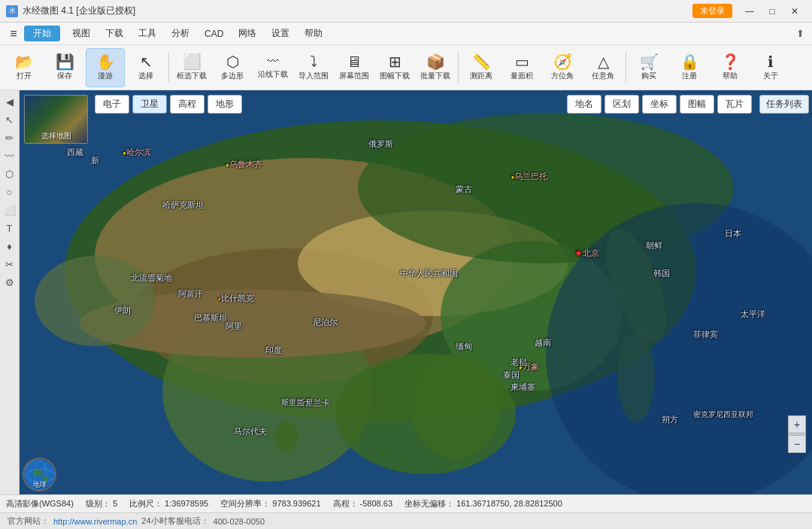  Describe the element at coordinates (659, 104) in the screenshot. I see `rtab-coordinate: 坐标` at that location.